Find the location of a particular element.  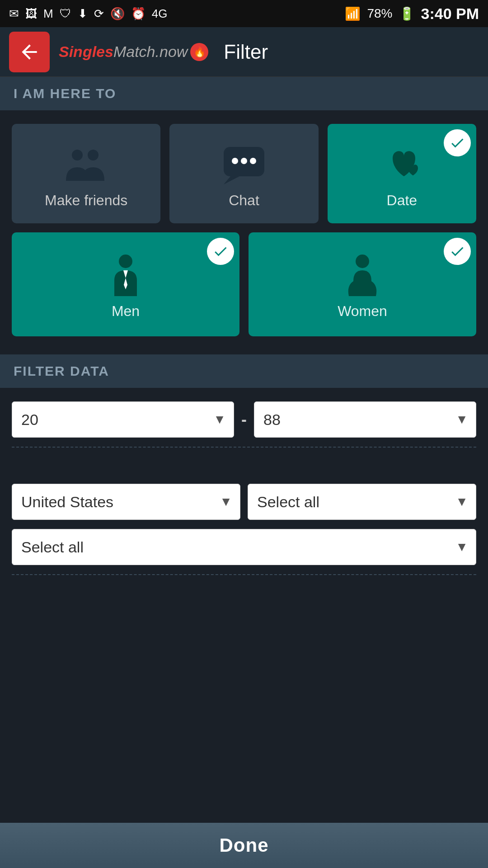

age-min-select: 20 18 19 21 25 30 35 40 is located at coordinates (123, 420).